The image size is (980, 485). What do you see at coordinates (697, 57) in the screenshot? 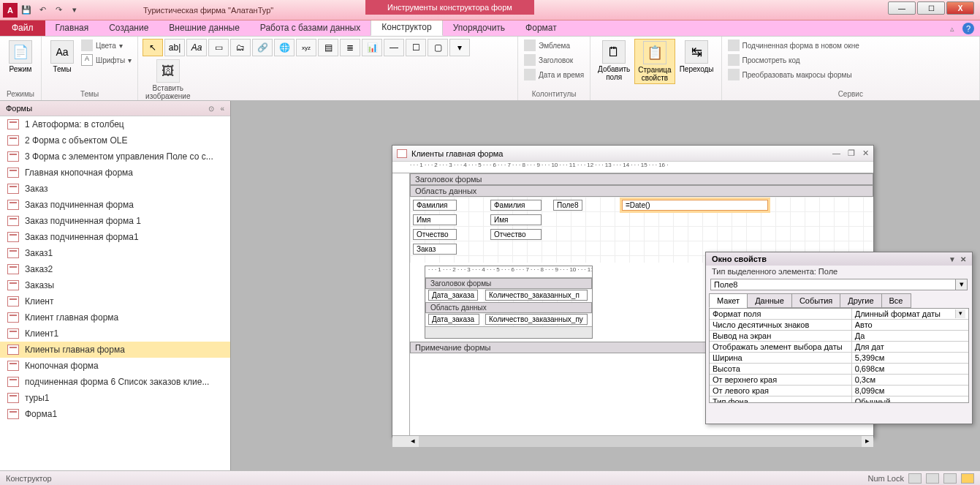
I see `tab-order-button: ↹ Переходы` at bounding box center [697, 57].